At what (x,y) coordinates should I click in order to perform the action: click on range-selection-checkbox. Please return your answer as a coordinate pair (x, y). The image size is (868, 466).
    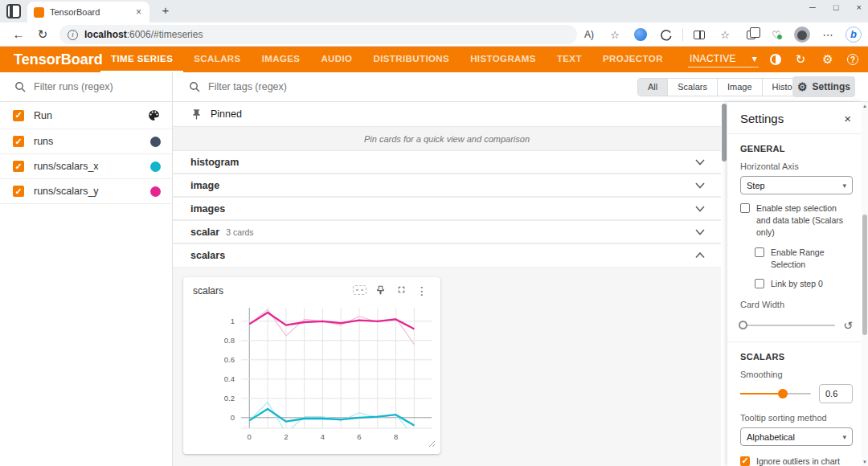
    Looking at the image, I should click on (760, 252).